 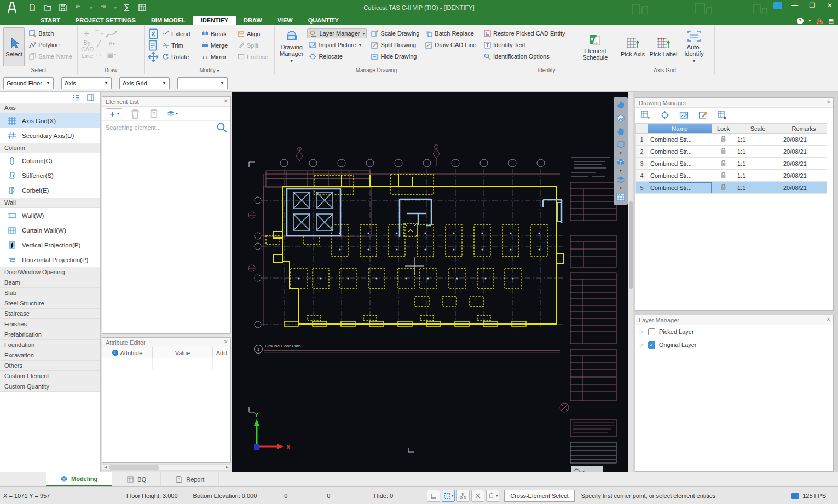 I want to click on undo-icon, so click(x=78, y=8).